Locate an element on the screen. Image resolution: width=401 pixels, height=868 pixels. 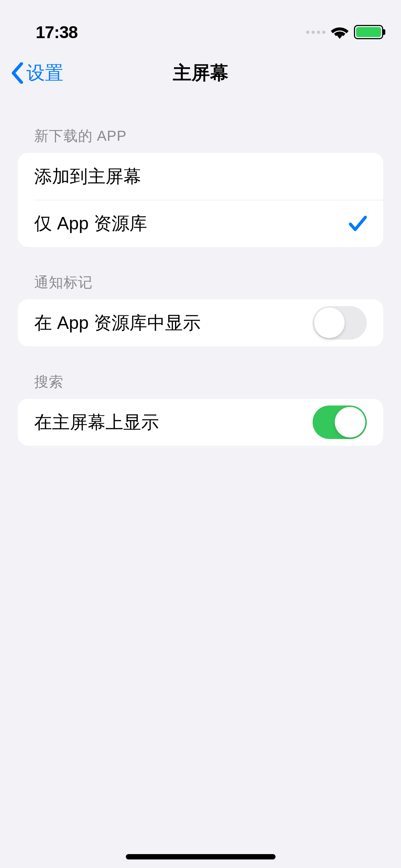
option-label: 仅 App 资源库 is located at coordinates (91, 224).